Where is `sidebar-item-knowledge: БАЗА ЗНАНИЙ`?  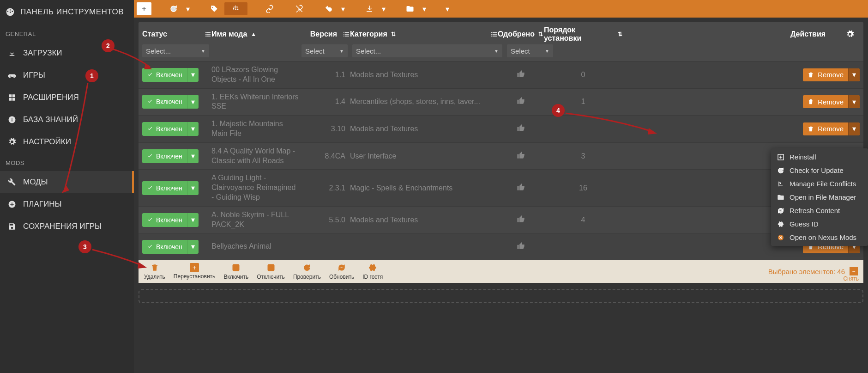 sidebar-item-knowledge: БАЗА ЗНАНИЙ is located at coordinates (67, 120).